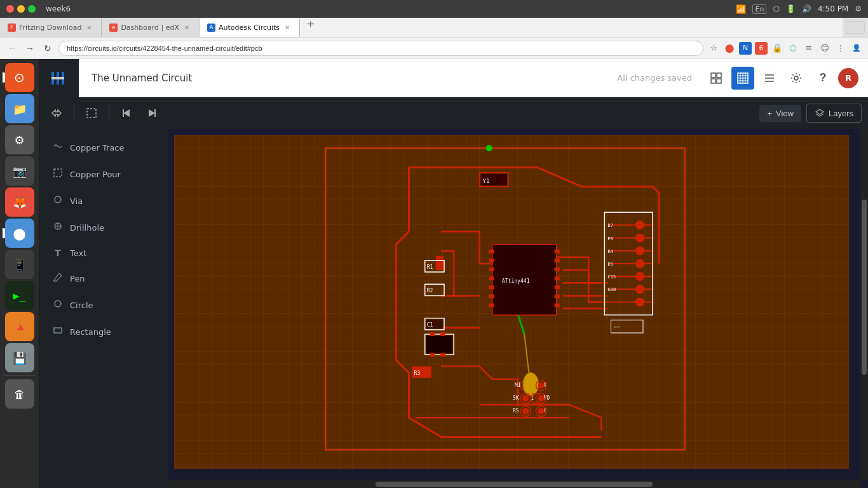 This screenshot has width=868, height=488. What do you see at coordinates (20, 78) in the screenshot?
I see `dock-item-ubuntu: ⊙` at bounding box center [20, 78].